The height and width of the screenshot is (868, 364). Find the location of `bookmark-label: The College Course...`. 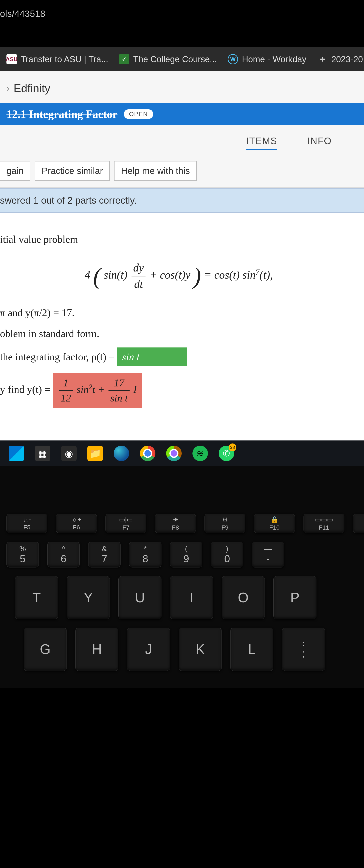

bookmark-label: The College Course... is located at coordinates (175, 59).